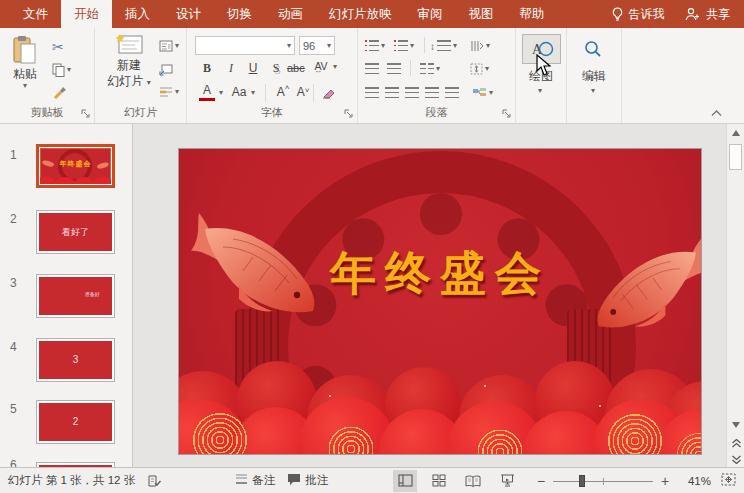 The image size is (744, 493). Describe the element at coordinates (239, 92) in the screenshot. I see `change-case-button: Aa` at that location.